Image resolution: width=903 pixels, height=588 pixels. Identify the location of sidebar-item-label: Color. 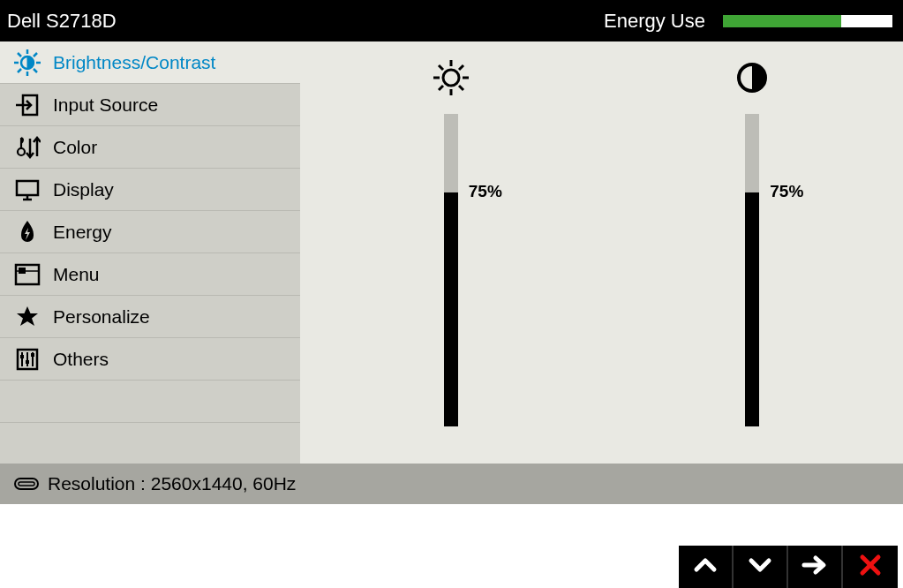
(75, 147).